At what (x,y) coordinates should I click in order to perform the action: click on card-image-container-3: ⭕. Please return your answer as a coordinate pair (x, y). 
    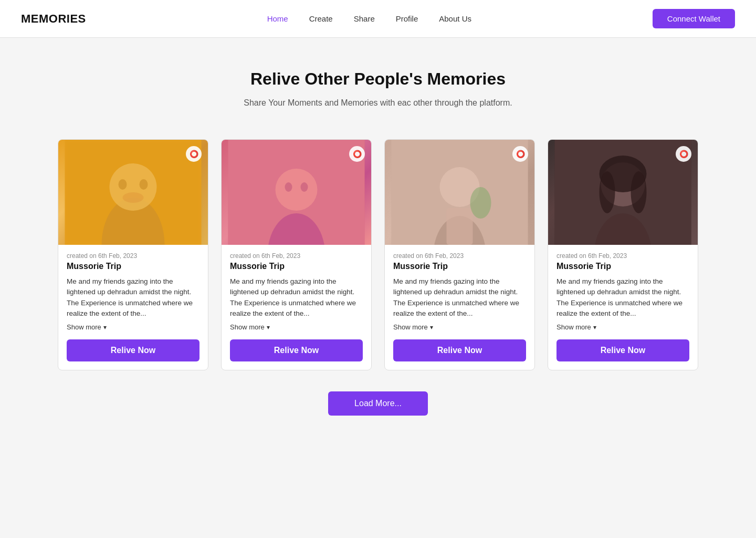
    Looking at the image, I should click on (460, 192).